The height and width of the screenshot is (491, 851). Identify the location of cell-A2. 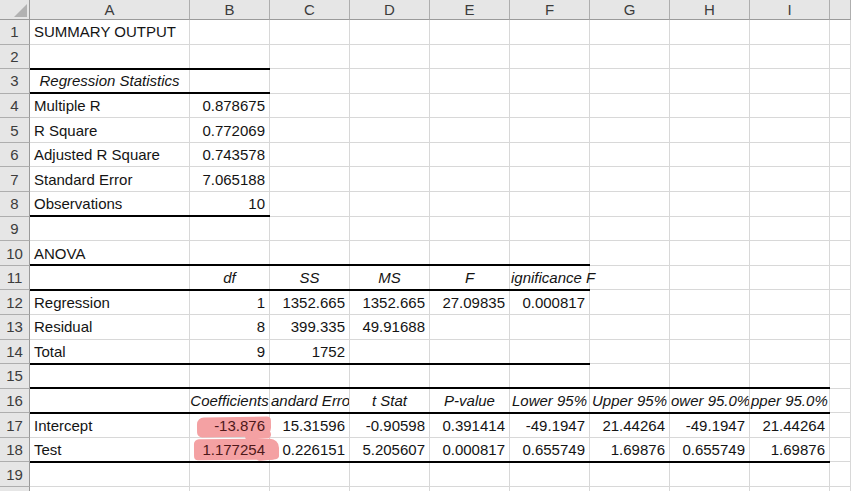
(110, 58).